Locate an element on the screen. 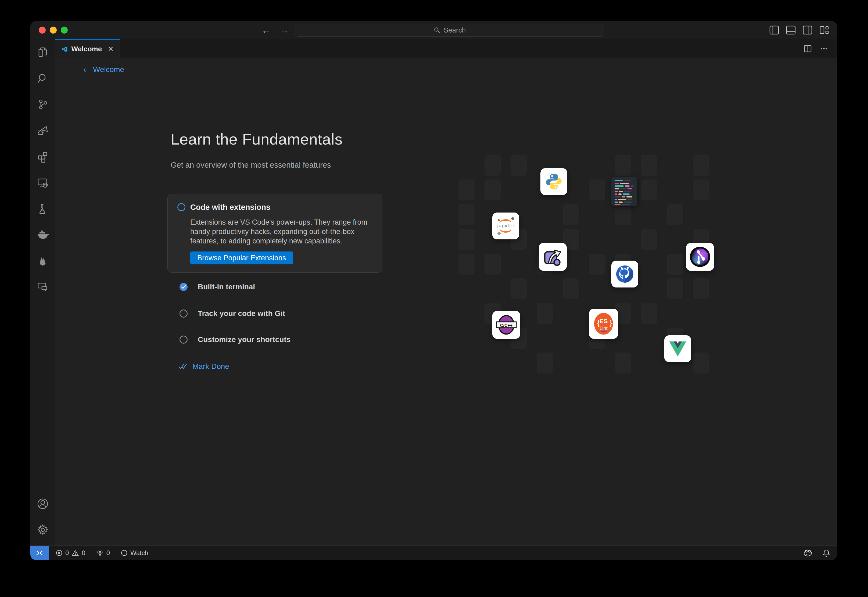 The height and width of the screenshot is (597, 868). tab-bar: Welcome ✕ is located at coordinates (446, 49).